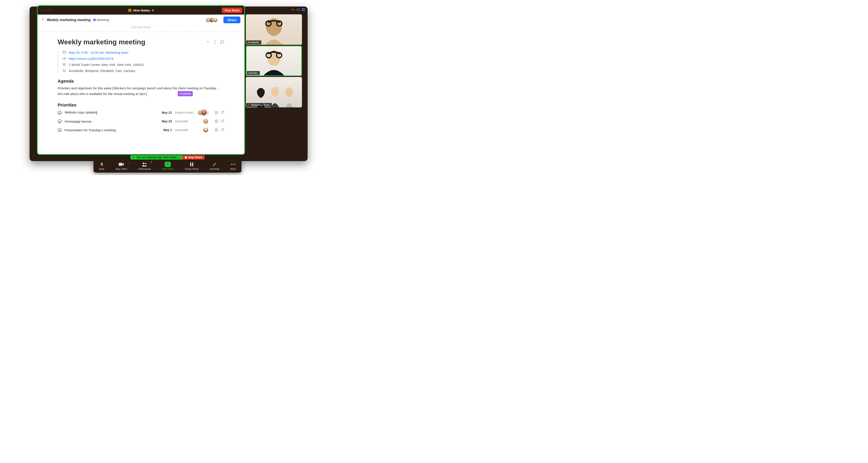 The width and height of the screenshot is (868, 463). What do you see at coordinates (195, 158) in the screenshot?
I see `stop-share-text: Stop Share` at bounding box center [195, 158].